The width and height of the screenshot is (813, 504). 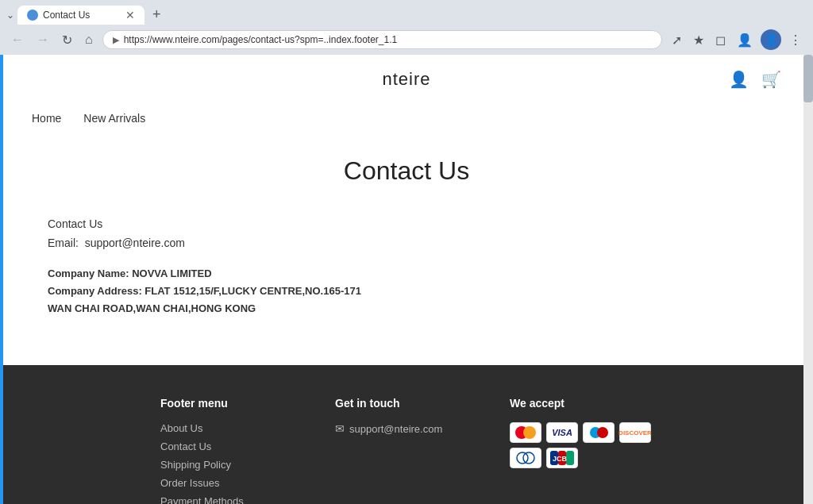 What do you see at coordinates (224, 446) in the screenshot?
I see `footer-link-contact: Contact Us` at bounding box center [224, 446].